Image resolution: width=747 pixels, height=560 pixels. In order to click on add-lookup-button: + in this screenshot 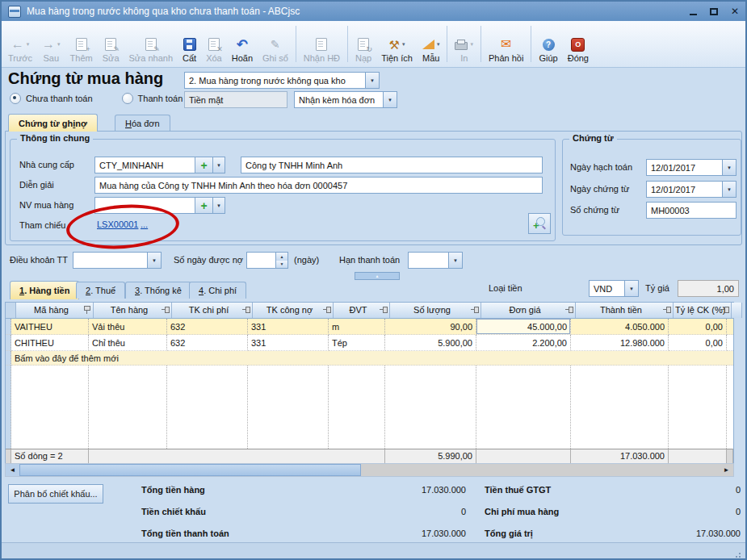, I will do `click(539, 224)`.